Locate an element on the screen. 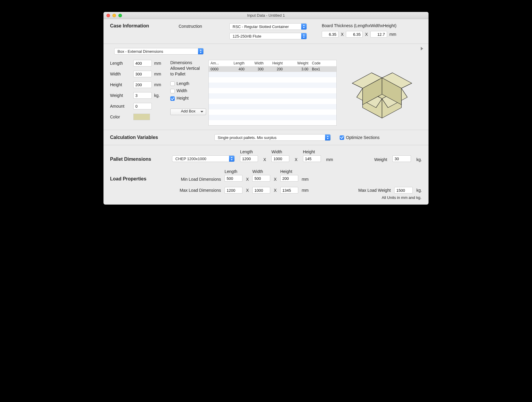  color-swatch is located at coordinates (142, 117).